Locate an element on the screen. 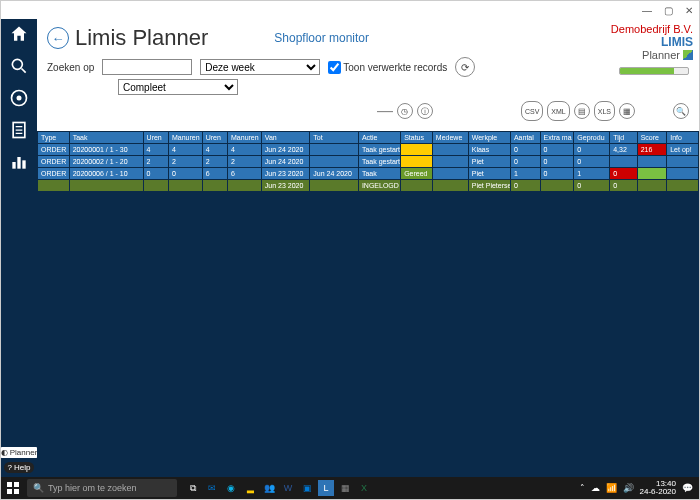  teams-icon: 👥 is located at coordinates (269, 488).